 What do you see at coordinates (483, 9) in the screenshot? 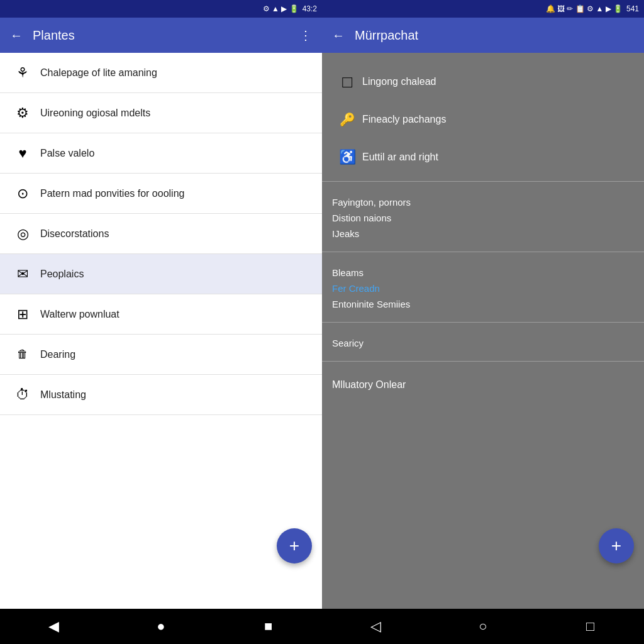
I see `right-status-bar: 🔔 🖼 ✏ 📋 ⚙ ▲ ▶ 🔋 541` at bounding box center [483, 9].